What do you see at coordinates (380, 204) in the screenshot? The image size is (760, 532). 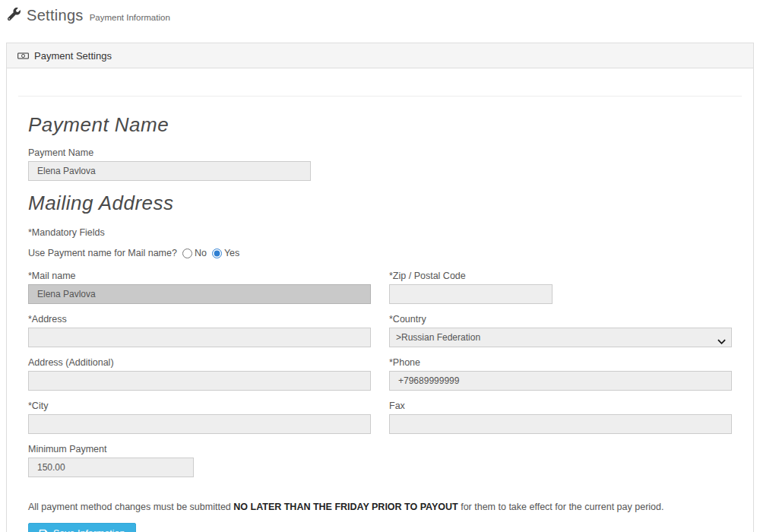 I see `mailing-address-heading: Mailing Address` at bounding box center [380, 204].